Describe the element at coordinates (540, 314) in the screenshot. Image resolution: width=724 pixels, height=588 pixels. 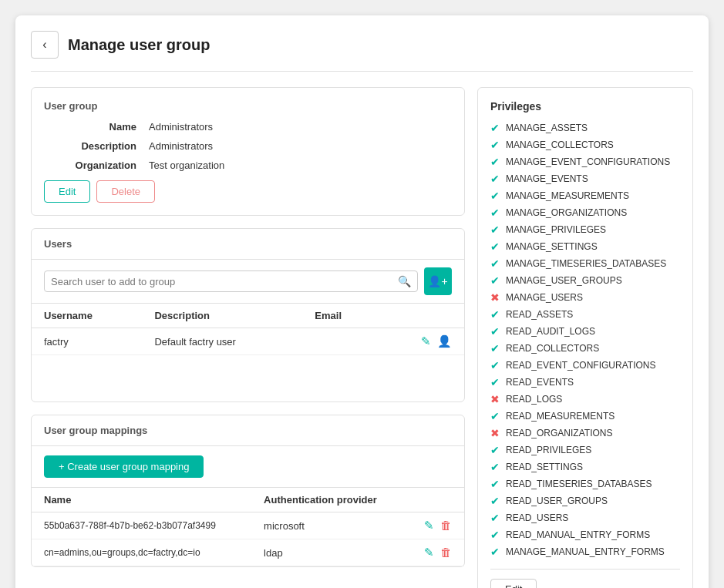
I see `privilege-name: READ_ASSETS` at that location.